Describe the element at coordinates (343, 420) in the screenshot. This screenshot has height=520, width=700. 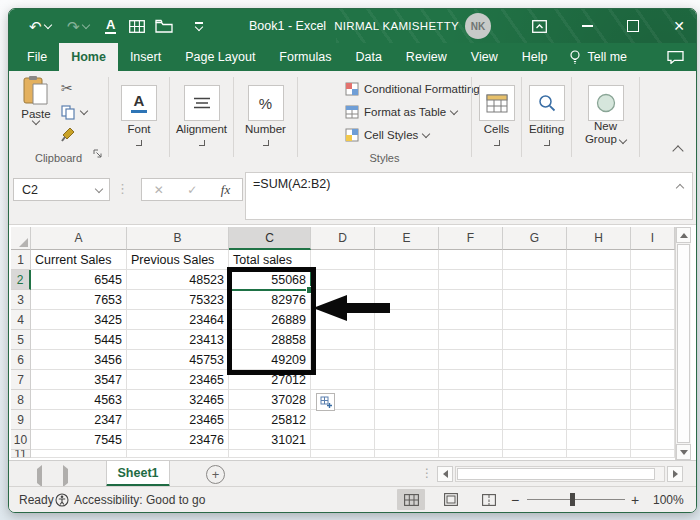
I see `cell-D9` at that location.